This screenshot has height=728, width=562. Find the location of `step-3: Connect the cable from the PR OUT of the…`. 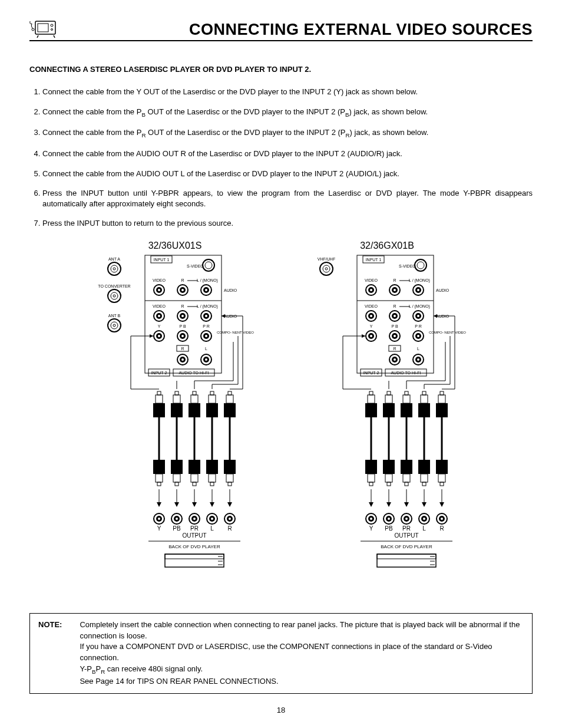

step-3: Connect the cable from the PR OUT of the… is located at coordinates (287, 133).